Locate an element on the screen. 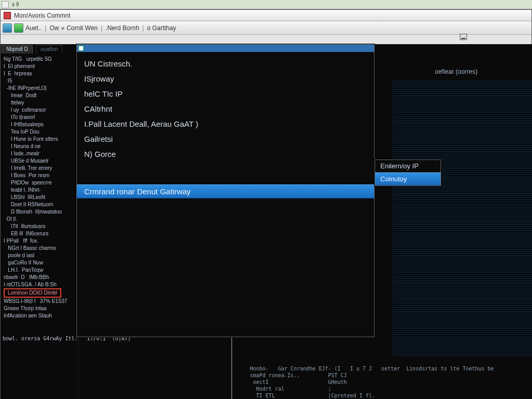  tree-node: -IhE INPrperet,O| is located at coordinates (39, 88).